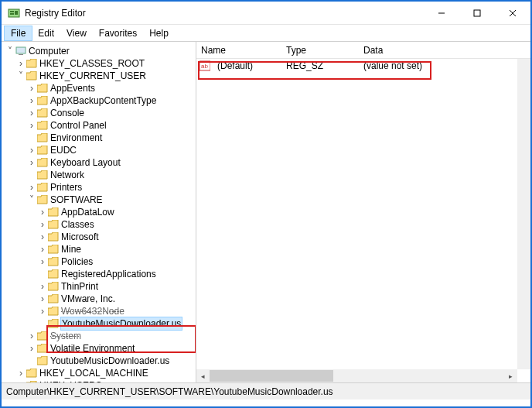 The width and height of the screenshot is (532, 408). What do you see at coordinates (101, 249) in the screenshot?
I see `tree-item-mine: ›Mine` at bounding box center [101, 249].